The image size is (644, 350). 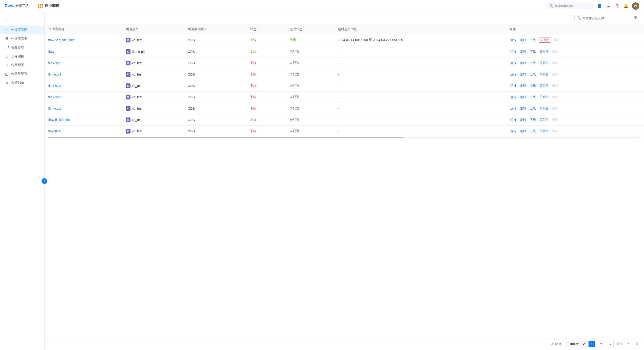 I want to click on page-btn-1: 1, so click(x=592, y=344).